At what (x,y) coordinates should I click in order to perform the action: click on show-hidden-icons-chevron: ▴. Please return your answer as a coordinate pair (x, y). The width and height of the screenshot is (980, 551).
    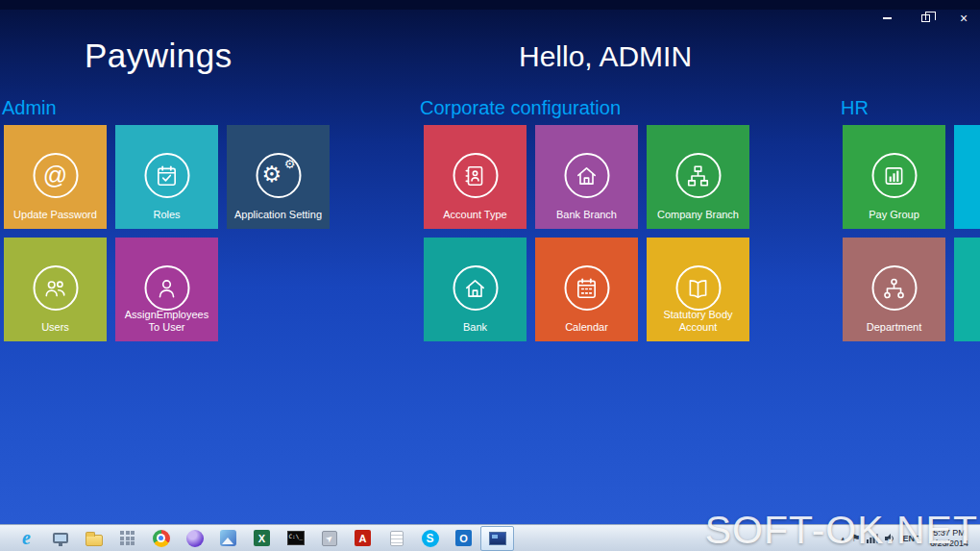
    Looking at the image, I should click on (844, 538).